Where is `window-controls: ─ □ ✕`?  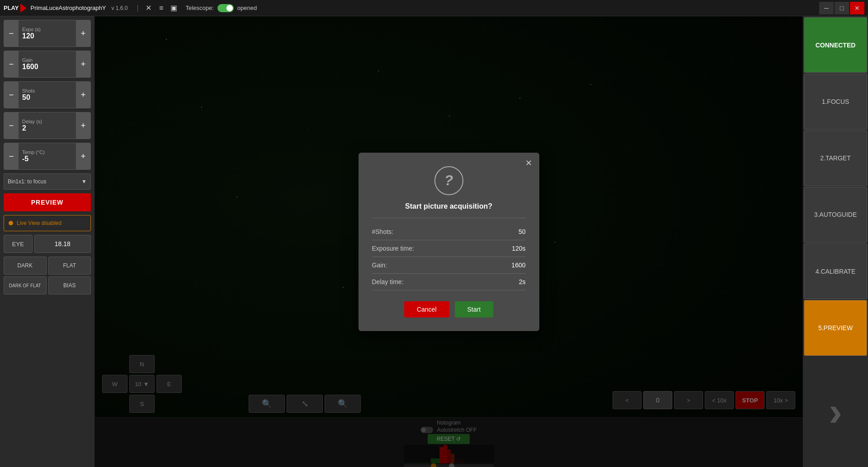
window-controls: ─ □ ✕ is located at coordinates (842, 8).